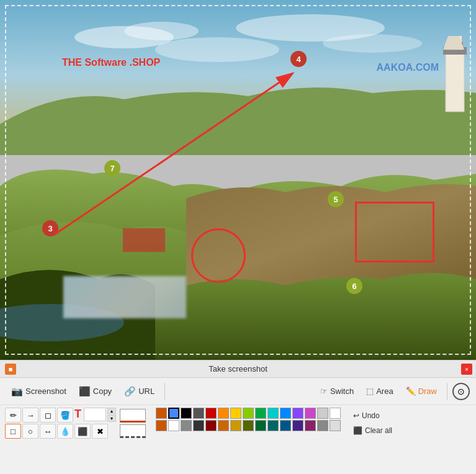 The image size is (476, 474). I want to click on line-style-dashed, so click(133, 431).